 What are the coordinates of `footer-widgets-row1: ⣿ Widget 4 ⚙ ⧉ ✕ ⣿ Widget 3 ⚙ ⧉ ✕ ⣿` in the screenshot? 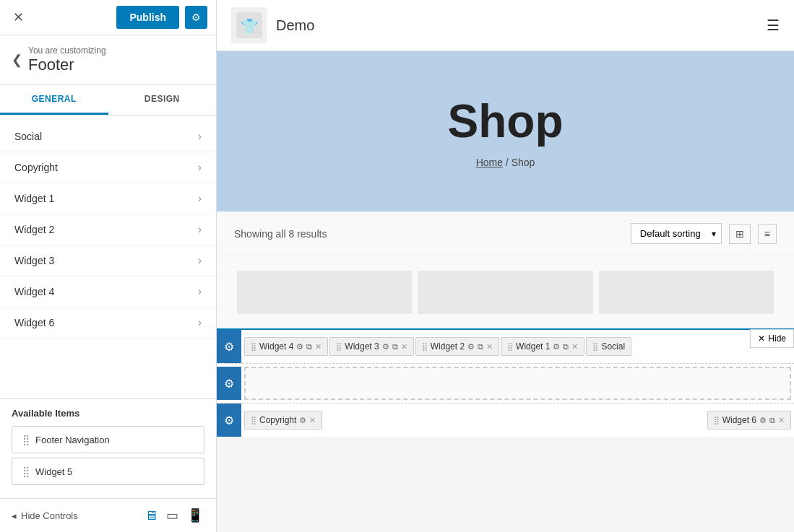 It's located at (517, 346).